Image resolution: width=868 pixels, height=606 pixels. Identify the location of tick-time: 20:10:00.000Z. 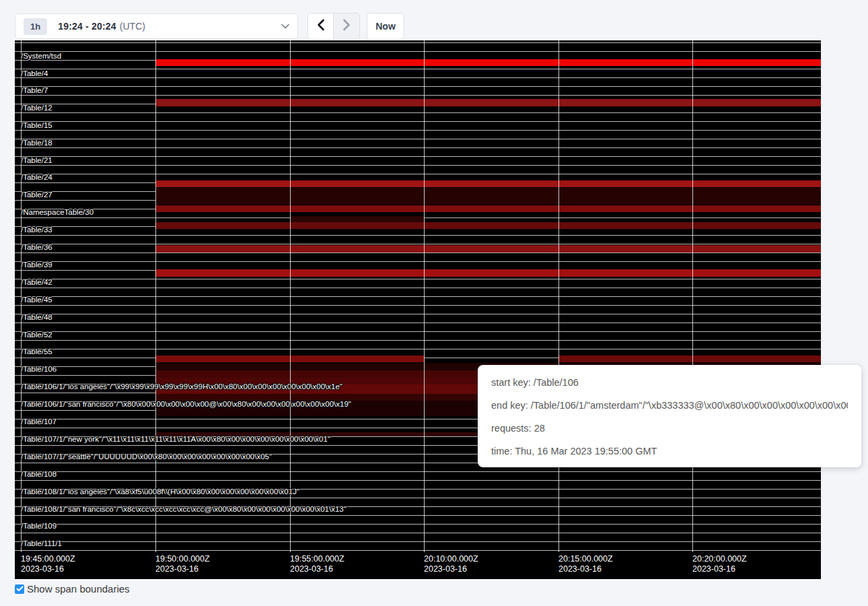
(451, 559).